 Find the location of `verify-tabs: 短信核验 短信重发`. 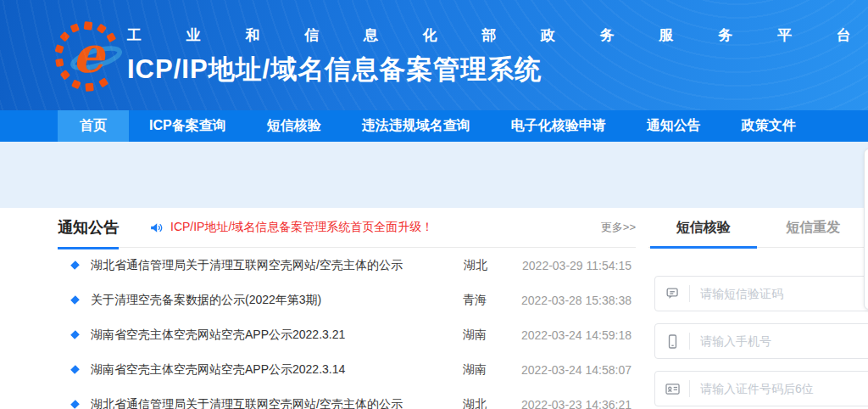

verify-tabs: 短信核验 短信重发 is located at coordinates (758, 227).